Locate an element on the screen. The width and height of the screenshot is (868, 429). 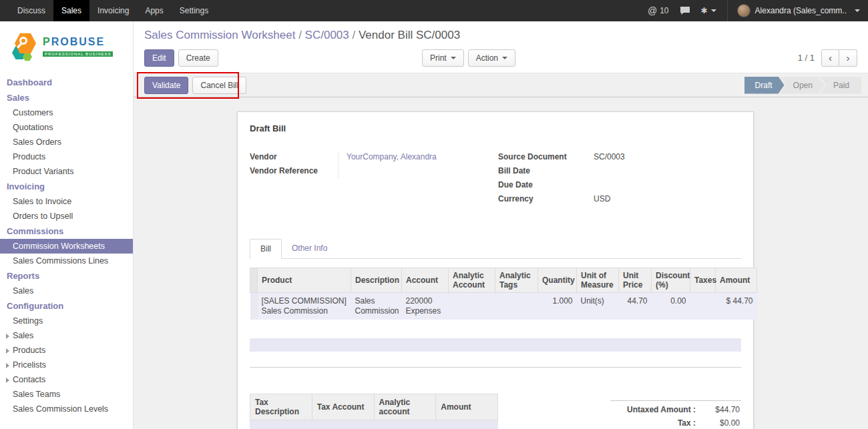
status-pipeline: Draft Open Paid is located at coordinates (803, 85).